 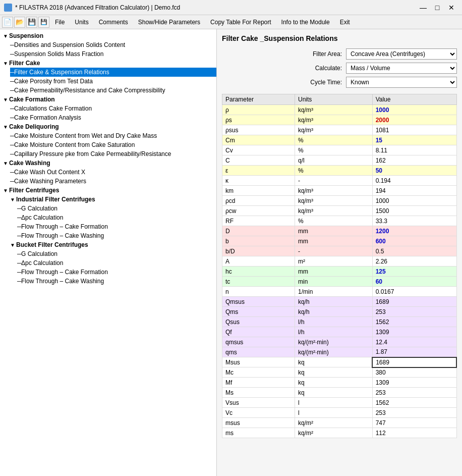 What do you see at coordinates (113, 22) in the screenshot?
I see `menu-comments: Comments` at bounding box center [113, 22].